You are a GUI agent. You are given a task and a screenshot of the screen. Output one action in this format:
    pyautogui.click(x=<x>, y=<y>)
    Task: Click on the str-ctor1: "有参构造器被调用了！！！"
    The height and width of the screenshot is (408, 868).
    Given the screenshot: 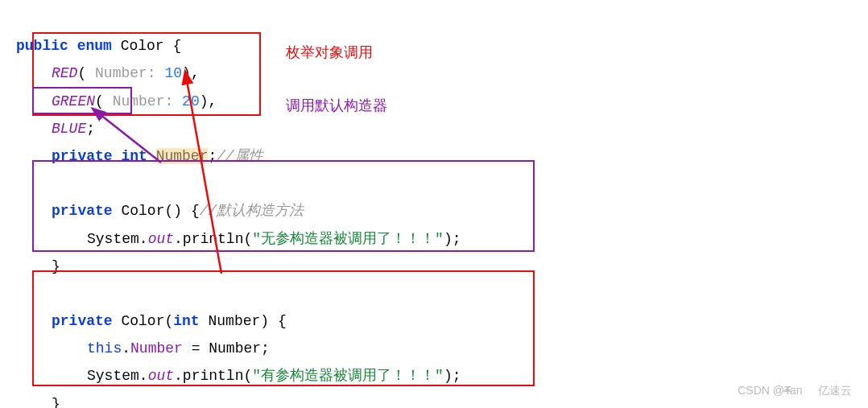 What is the action you would take?
    pyautogui.click(x=348, y=376)
    